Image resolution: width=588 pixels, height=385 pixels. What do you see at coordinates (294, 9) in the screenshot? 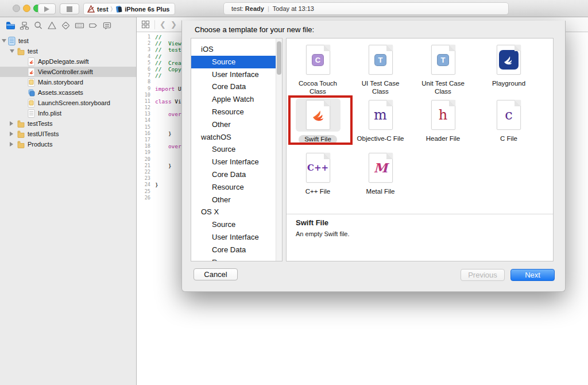
I see `window-toolbar: test 〉 iPhone 6s Plus test: Ready | Toda…` at bounding box center [294, 9].